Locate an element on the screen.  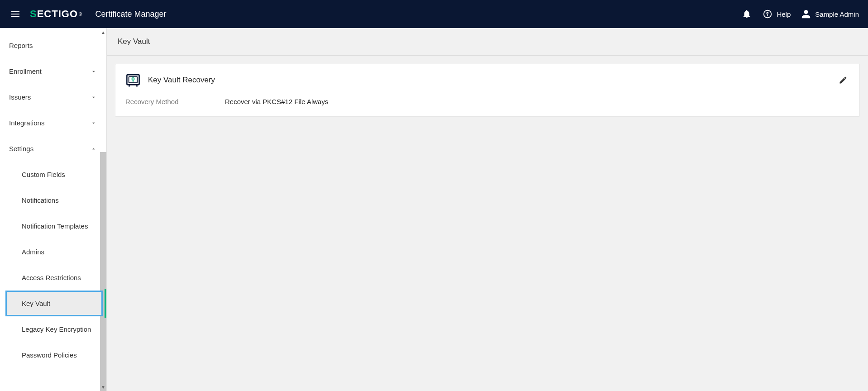
vault-icon is located at coordinates (133, 80).